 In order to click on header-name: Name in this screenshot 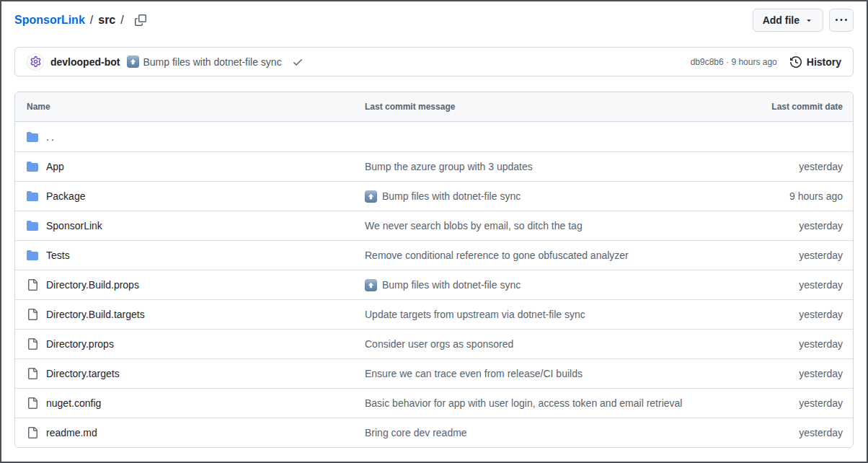, I will do `click(196, 107)`.